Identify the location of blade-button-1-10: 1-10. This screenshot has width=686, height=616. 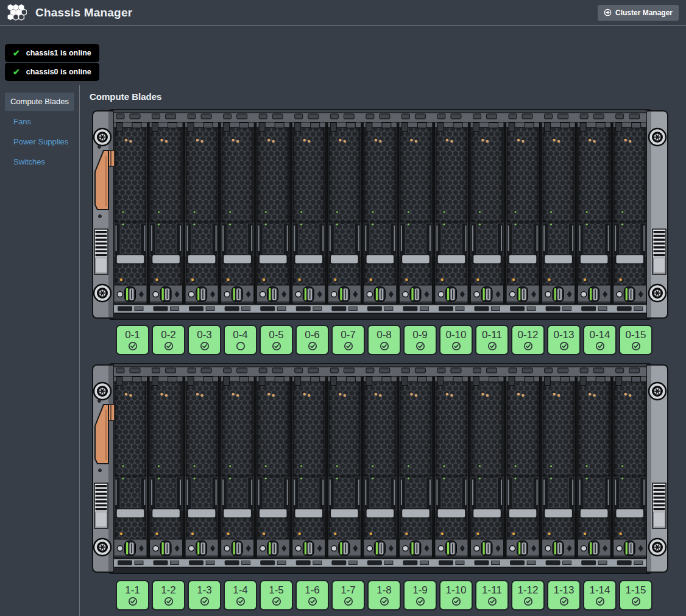
(456, 595).